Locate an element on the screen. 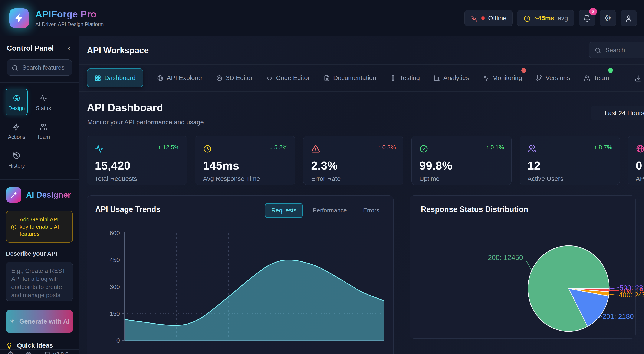 The width and height of the screenshot is (644, 354). help-icon is located at coordinates (28, 352).